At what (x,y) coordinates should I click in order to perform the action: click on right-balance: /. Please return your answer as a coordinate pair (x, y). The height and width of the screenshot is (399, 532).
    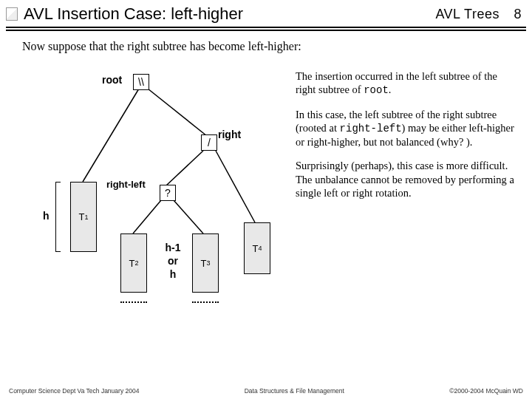
    Looking at the image, I should click on (209, 143).